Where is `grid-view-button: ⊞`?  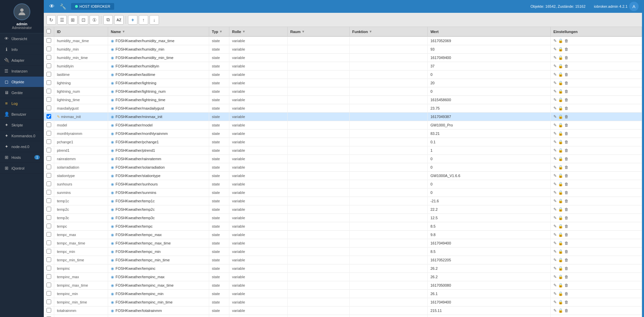
grid-view-button: ⊞ is located at coordinates (73, 20).